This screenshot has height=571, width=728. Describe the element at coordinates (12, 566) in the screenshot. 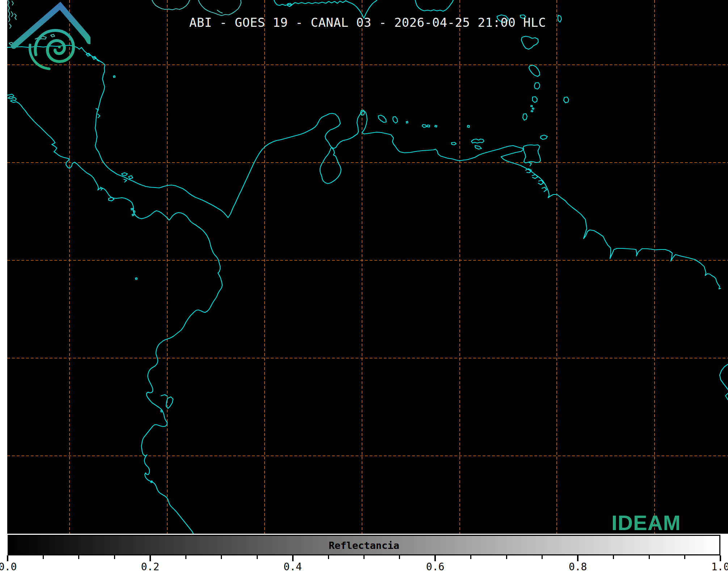

I see `colorbar-tick-label: 0.0` at that location.